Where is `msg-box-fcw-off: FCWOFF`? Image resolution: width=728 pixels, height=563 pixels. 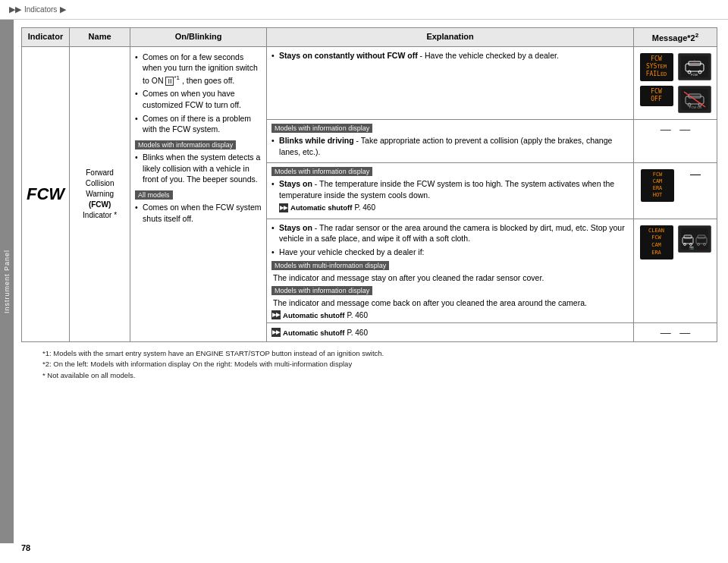
msg-box-fcw-off: FCWOFF is located at coordinates (657, 96).